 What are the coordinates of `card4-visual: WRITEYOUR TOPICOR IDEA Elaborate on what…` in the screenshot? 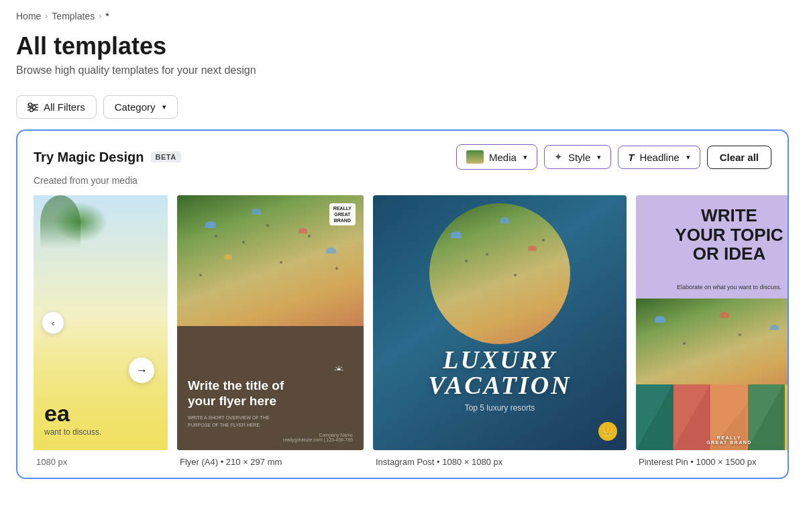 It's located at (712, 323).